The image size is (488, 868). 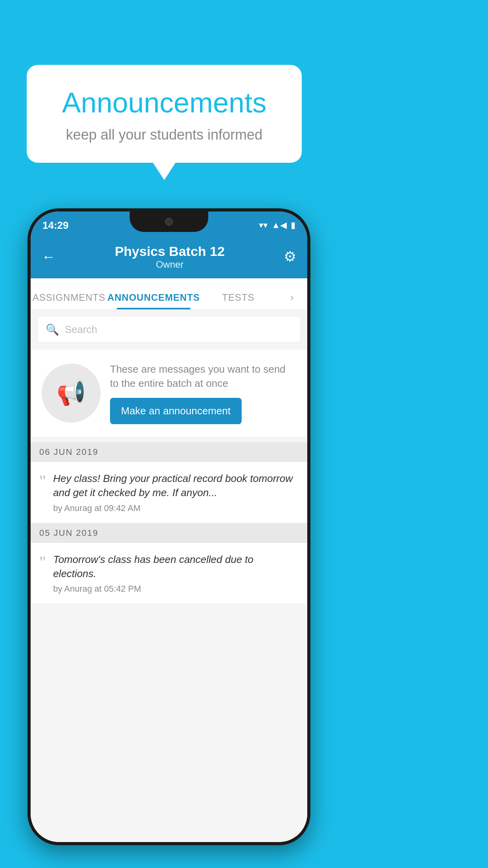 I want to click on signal-icon: ▲◀, so click(x=279, y=225).